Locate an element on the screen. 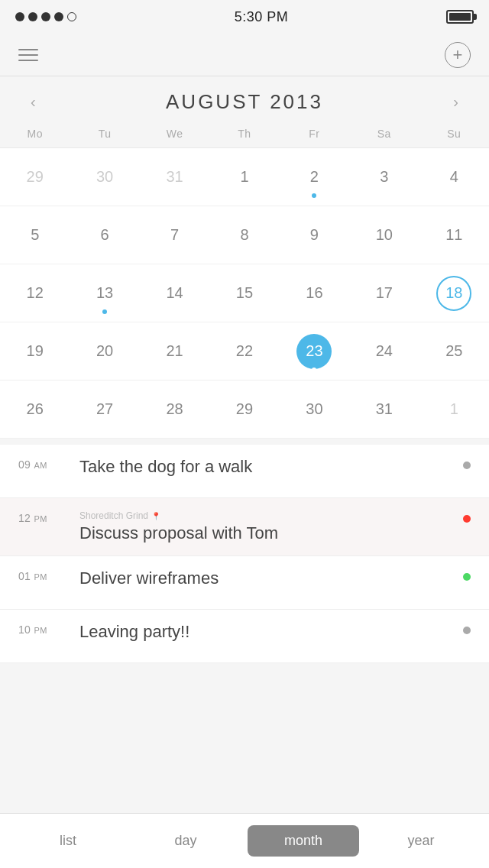 The width and height of the screenshot is (489, 868). cal-day-number: 18 is located at coordinates (454, 293).